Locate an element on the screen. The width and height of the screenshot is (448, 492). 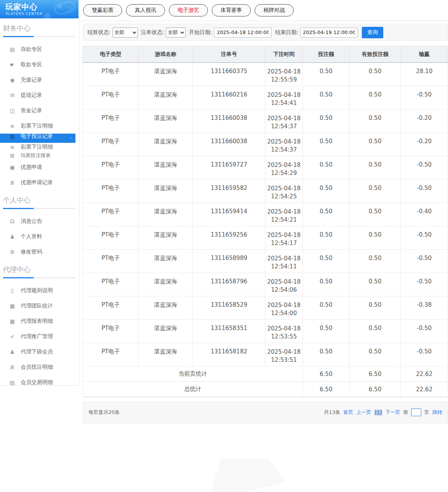
tab-board-games: 棋牌对战 is located at coordinates (274, 10).